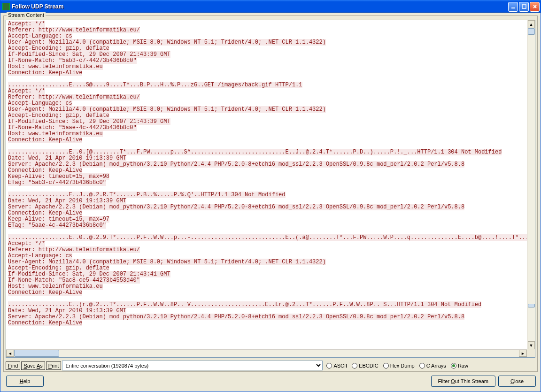 This screenshot has height=392, width=541. What do you see at coordinates (532, 346) in the screenshot?
I see `scroll-down-arrow-icon: ▼` at bounding box center [532, 346].